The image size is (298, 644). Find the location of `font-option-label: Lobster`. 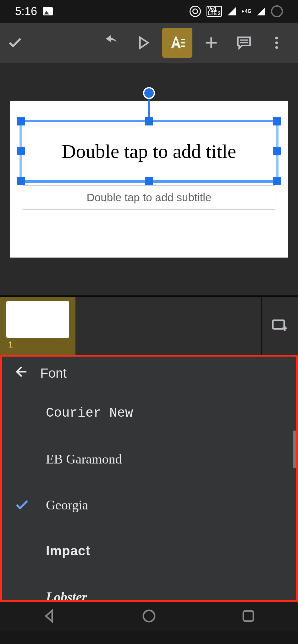

font-option-label: Lobster is located at coordinates (67, 595).